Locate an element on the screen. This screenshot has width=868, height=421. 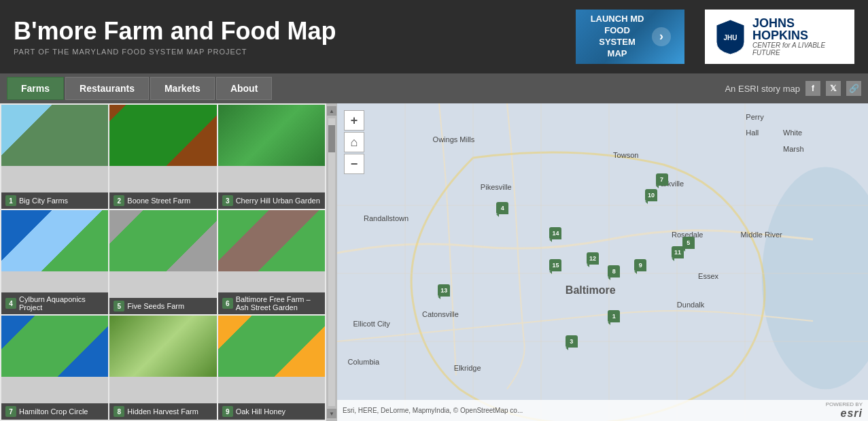
farm-card: 8Hidden Harvest Farm is located at coordinates (163, 367).